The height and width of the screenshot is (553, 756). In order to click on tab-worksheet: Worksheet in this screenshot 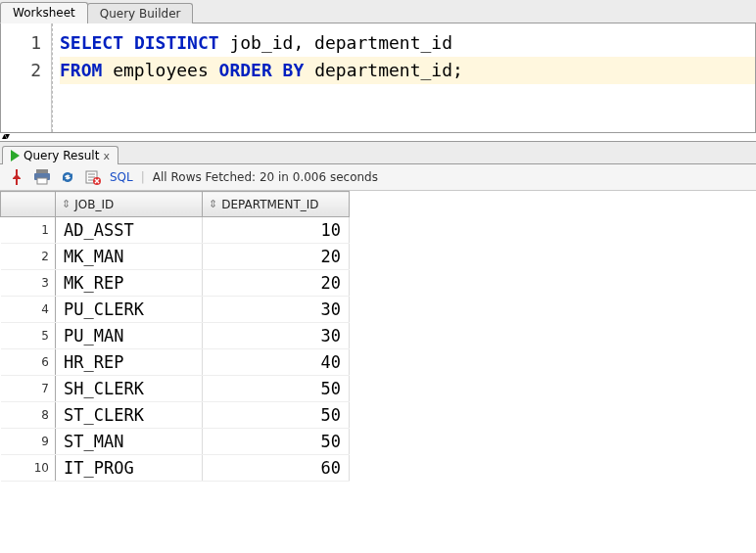, I will do `click(44, 13)`.